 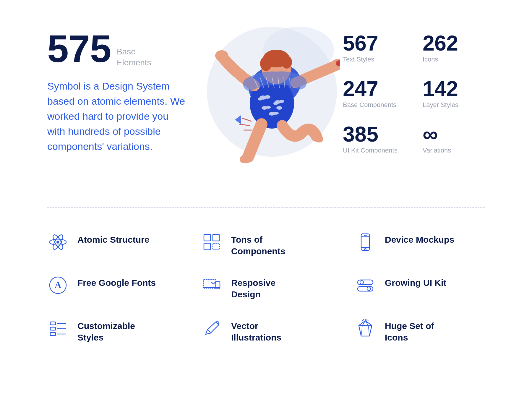 What do you see at coordinates (58, 242) in the screenshot?
I see `atom-icon` at bounding box center [58, 242].